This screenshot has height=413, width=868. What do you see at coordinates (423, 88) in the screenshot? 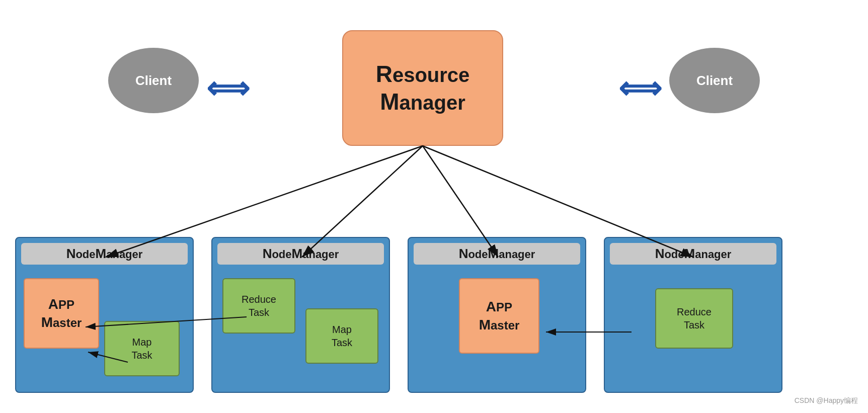
I see `resource-manager-label: ResourceManager` at bounding box center [423, 88].